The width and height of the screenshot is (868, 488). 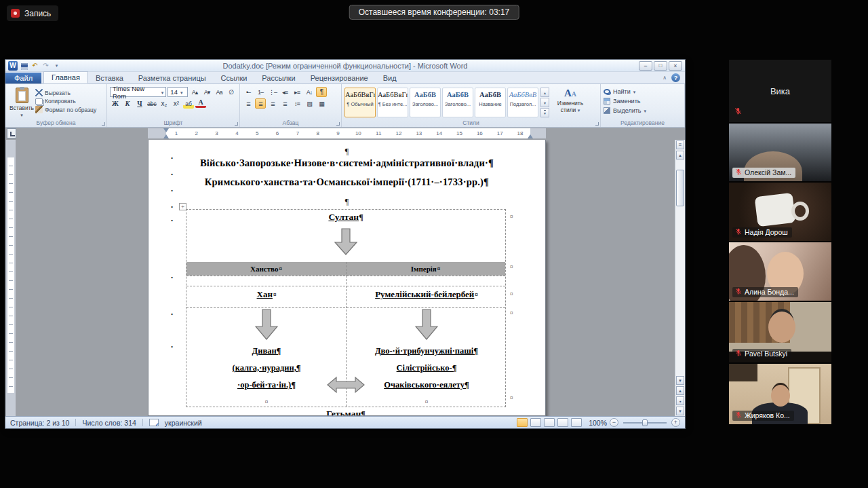 I want to click on tab-view: Вид, so click(x=390, y=78).